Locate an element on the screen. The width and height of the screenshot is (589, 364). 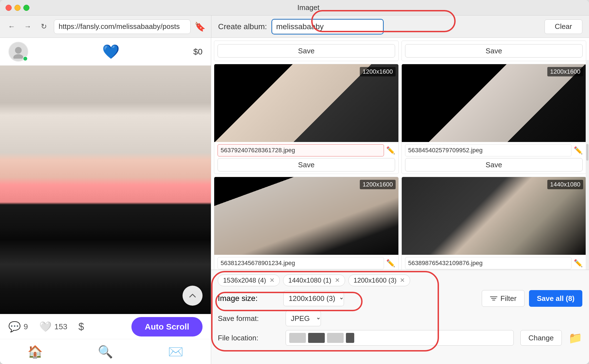
dimension-badge-3: 1440x1080 is located at coordinates (565, 185).